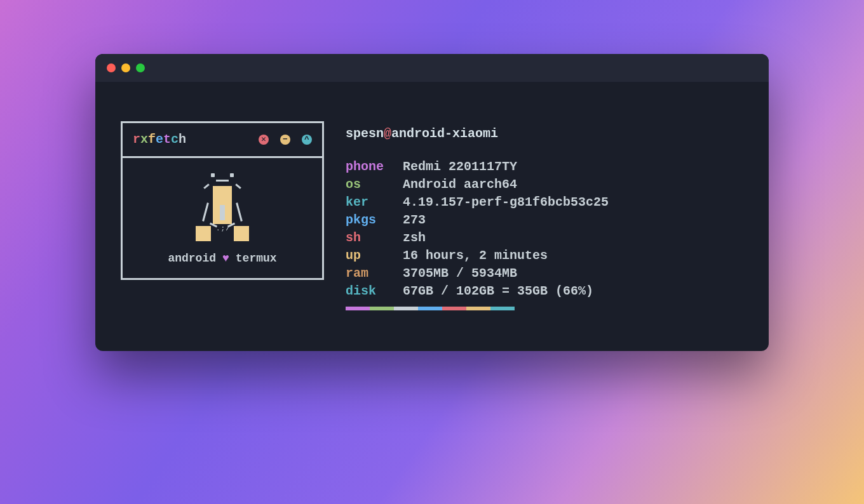 The height and width of the screenshot is (504, 864). Describe the element at coordinates (460, 167) in the screenshot. I see `info-value: Redmi 2201117TY` at that location.